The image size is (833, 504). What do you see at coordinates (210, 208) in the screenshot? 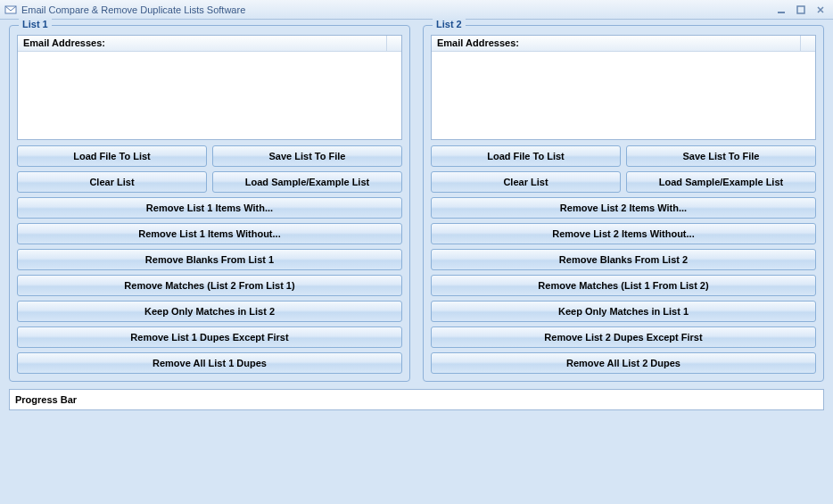
I see `list1-remove-with-button: Remove List 1 Items With...` at bounding box center [210, 208].